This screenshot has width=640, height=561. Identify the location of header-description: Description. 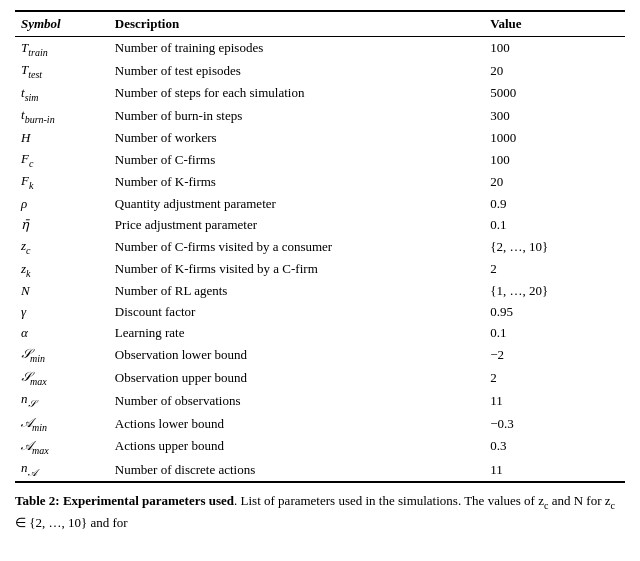
(296, 24).